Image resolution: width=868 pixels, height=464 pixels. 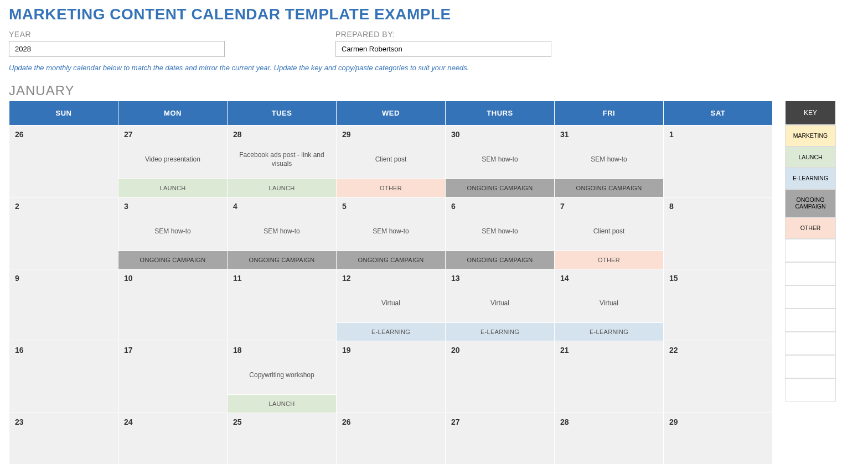 I want to click on day-number: 1, so click(x=718, y=133).